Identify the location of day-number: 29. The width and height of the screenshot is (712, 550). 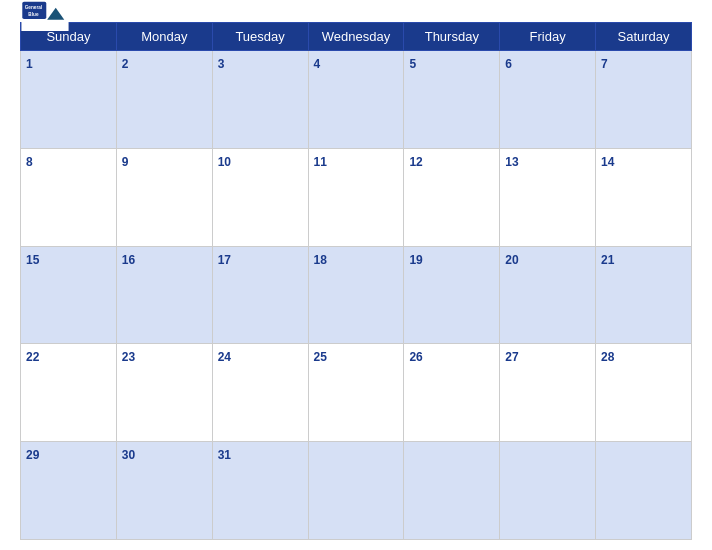
(32, 455).